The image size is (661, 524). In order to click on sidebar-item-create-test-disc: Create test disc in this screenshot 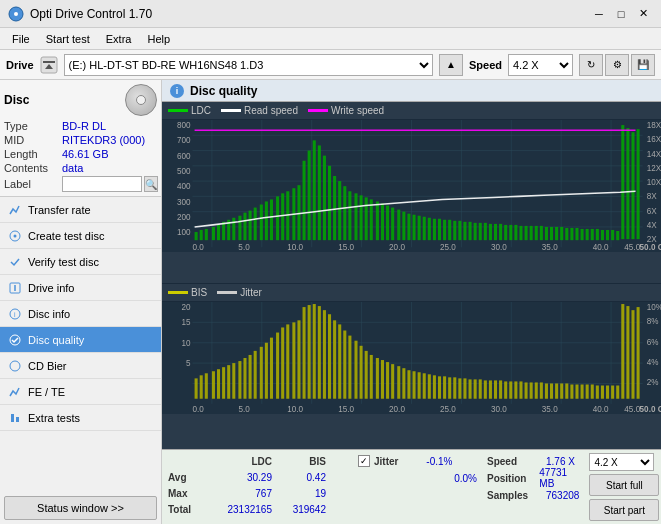, I will do `click(80, 236)`.